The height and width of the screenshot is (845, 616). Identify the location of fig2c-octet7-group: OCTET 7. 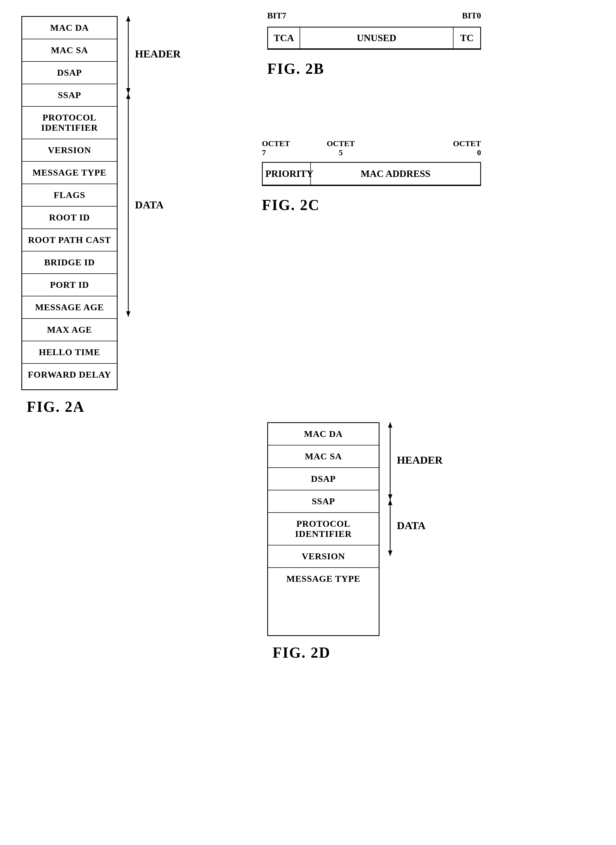
(276, 148).